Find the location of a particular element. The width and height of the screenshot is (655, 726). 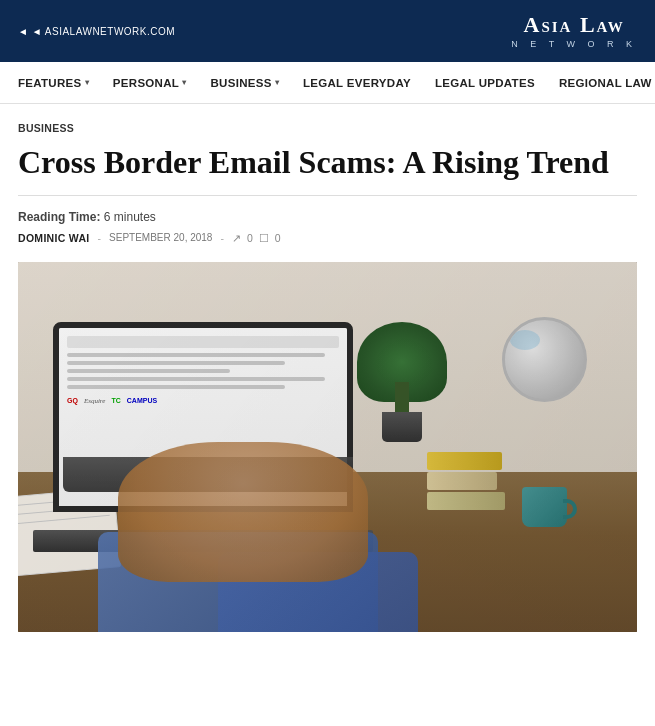

likes-count: 0 is located at coordinates (250, 238).